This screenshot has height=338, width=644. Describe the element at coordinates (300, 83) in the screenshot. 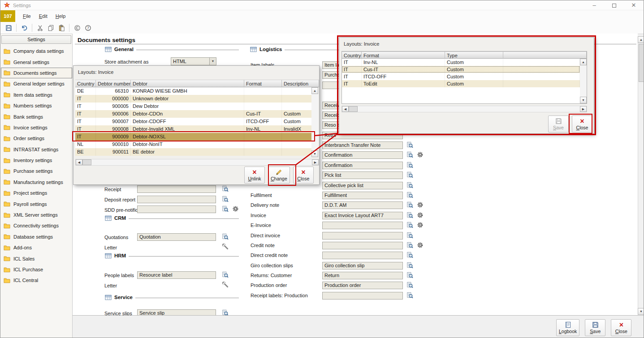

I see `column-header: Description` at that location.